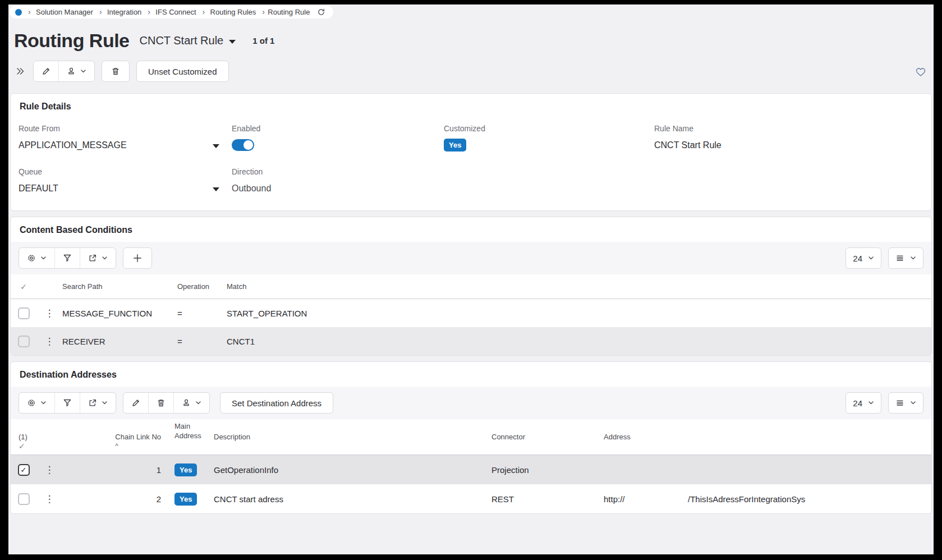 The image size is (942, 560). Describe the element at coordinates (76, 71) in the screenshot. I see `customize-menu-button` at that location.